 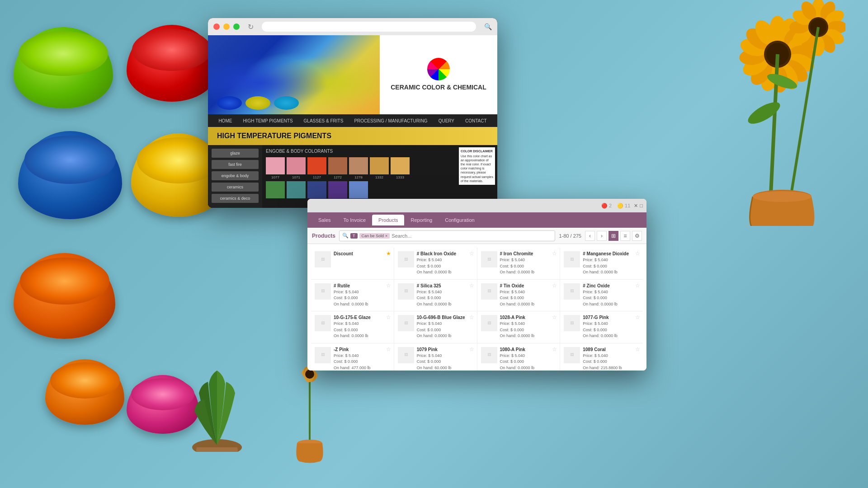 I want to click on browser-maximize-btn, so click(x=236, y=27).